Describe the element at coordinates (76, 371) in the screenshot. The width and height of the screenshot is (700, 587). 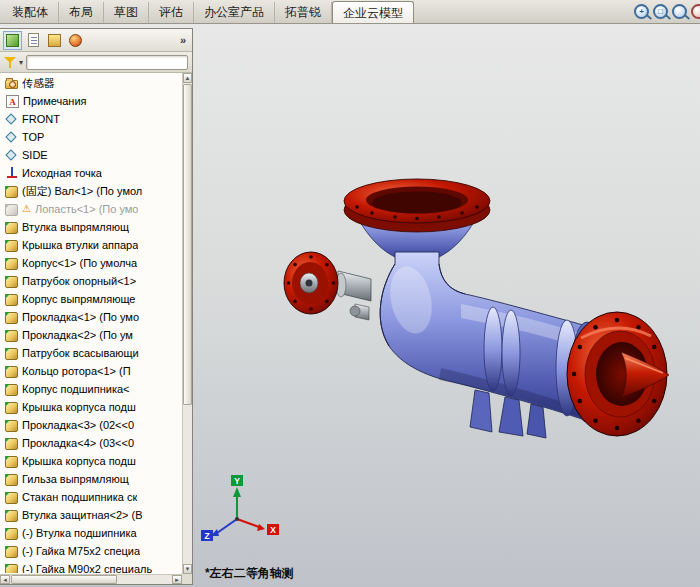
I see `tree-item-label: Кольцо ротора<1> (П` at that location.